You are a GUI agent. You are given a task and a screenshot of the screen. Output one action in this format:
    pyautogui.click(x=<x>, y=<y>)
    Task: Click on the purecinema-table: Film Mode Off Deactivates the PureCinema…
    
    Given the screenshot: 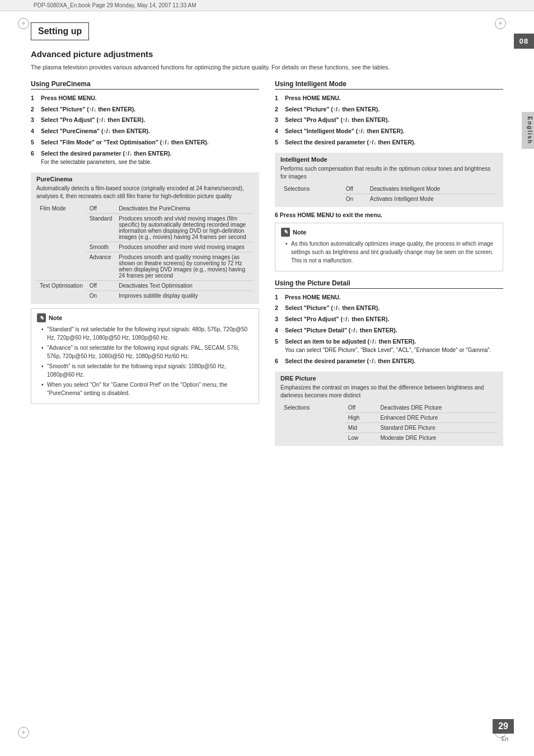 What is the action you would take?
    pyautogui.click(x=145, y=252)
    